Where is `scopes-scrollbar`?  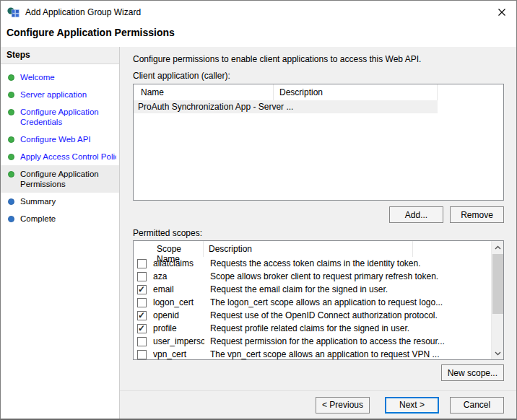
scopes-scrollbar is located at coordinates (497, 300).